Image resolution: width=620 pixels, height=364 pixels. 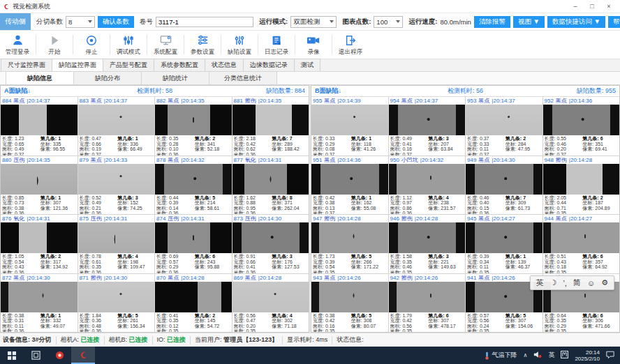 I want to click on sub-tab-3: 缺陷统计, so click(x=175, y=78).